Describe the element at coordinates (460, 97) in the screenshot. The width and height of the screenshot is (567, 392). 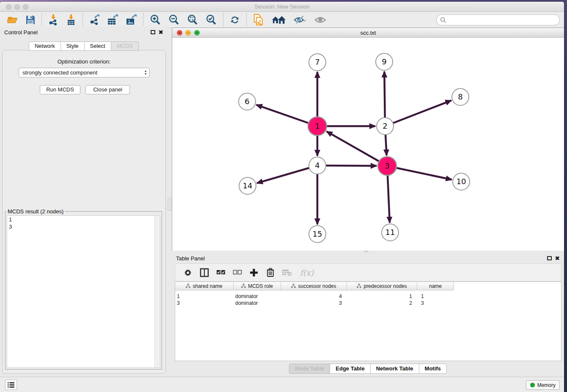
I see `node-label-8: 8` at that location.